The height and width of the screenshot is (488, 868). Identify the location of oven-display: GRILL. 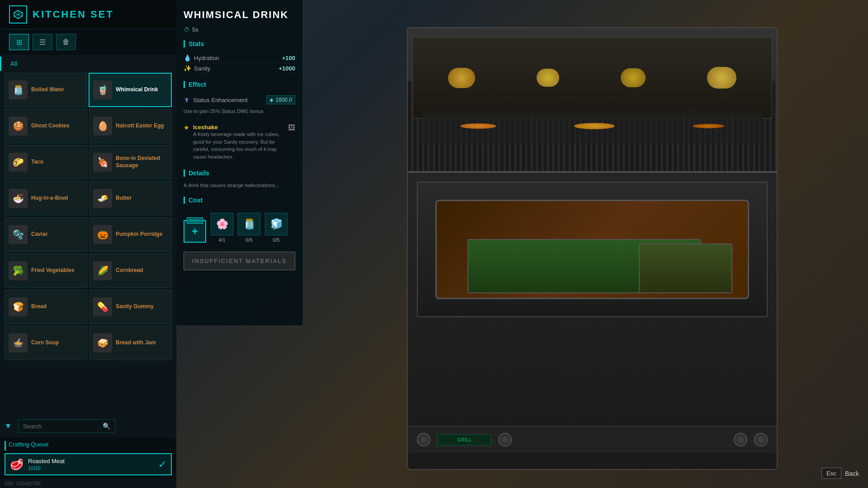
(464, 440).